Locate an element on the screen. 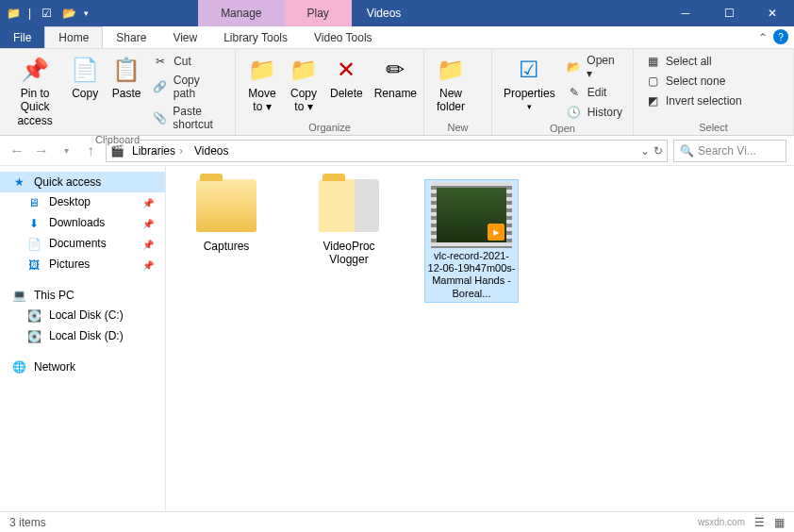 Image resolution: width=794 pixels, height=532 pixels. select-none-button: ▢Select none is located at coordinates (694, 81).